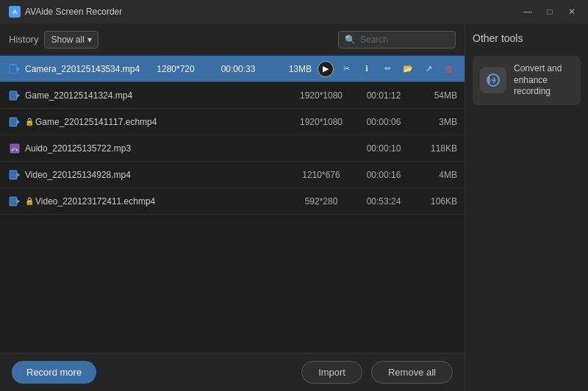 The image size is (588, 391). What do you see at coordinates (71, 40) in the screenshot?
I see `filter-dropdown: Show all ▾` at bounding box center [71, 40].